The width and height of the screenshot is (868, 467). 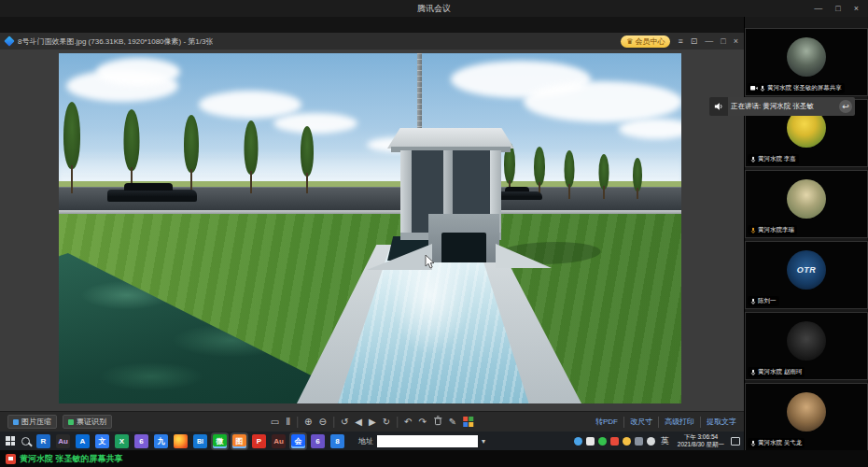 I want to click on volume-icon, so click(x=651, y=441).